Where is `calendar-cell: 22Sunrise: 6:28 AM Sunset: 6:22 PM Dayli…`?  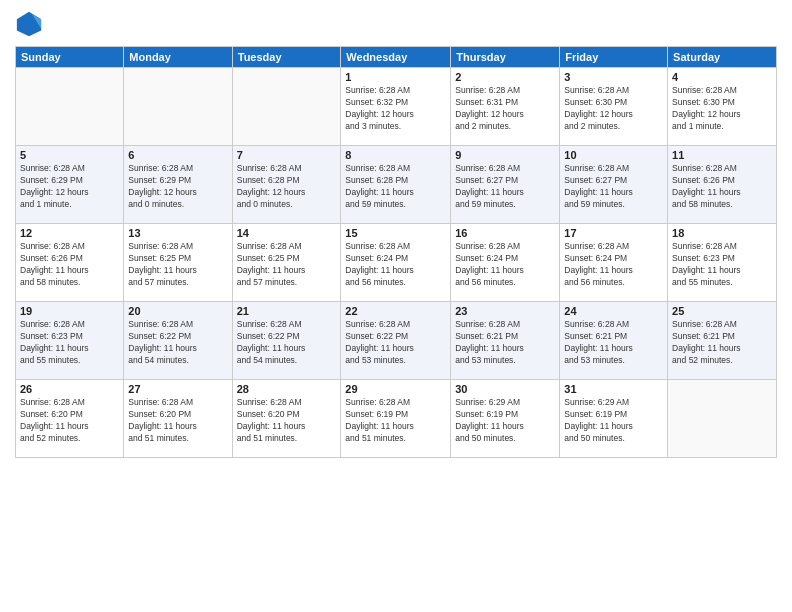 calendar-cell: 22Sunrise: 6:28 AM Sunset: 6:22 PM Dayli… is located at coordinates (396, 341).